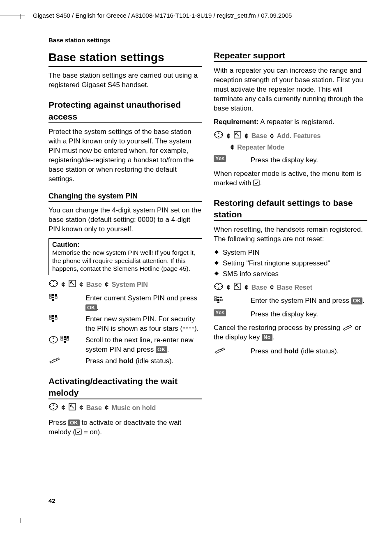 The height and width of the screenshot is (537, 392). What do you see at coordinates (291, 314) in the screenshot?
I see `step-yes-reset: Yes Press the display key.` at bounding box center [291, 314].